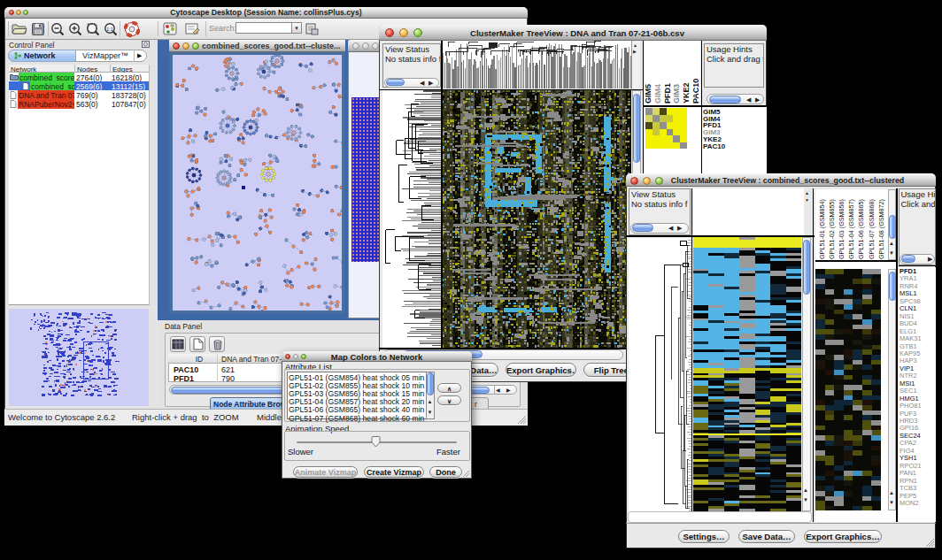  What do you see at coordinates (676, 94) in the screenshot?
I see `svg-text: GIM3` at bounding box center [676, 94].